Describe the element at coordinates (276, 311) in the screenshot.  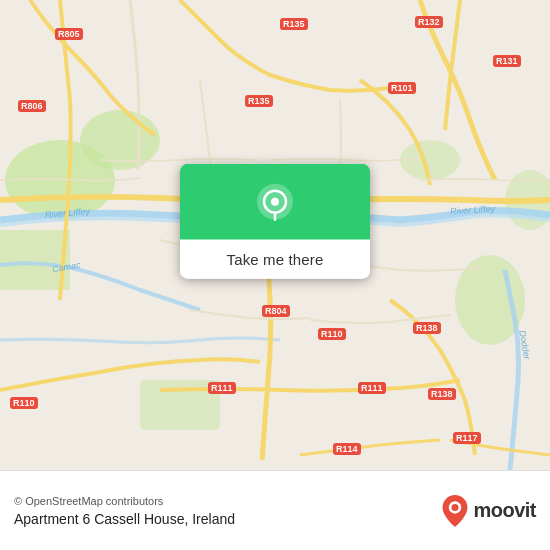
I see `road-label-r804: R804` at that location.